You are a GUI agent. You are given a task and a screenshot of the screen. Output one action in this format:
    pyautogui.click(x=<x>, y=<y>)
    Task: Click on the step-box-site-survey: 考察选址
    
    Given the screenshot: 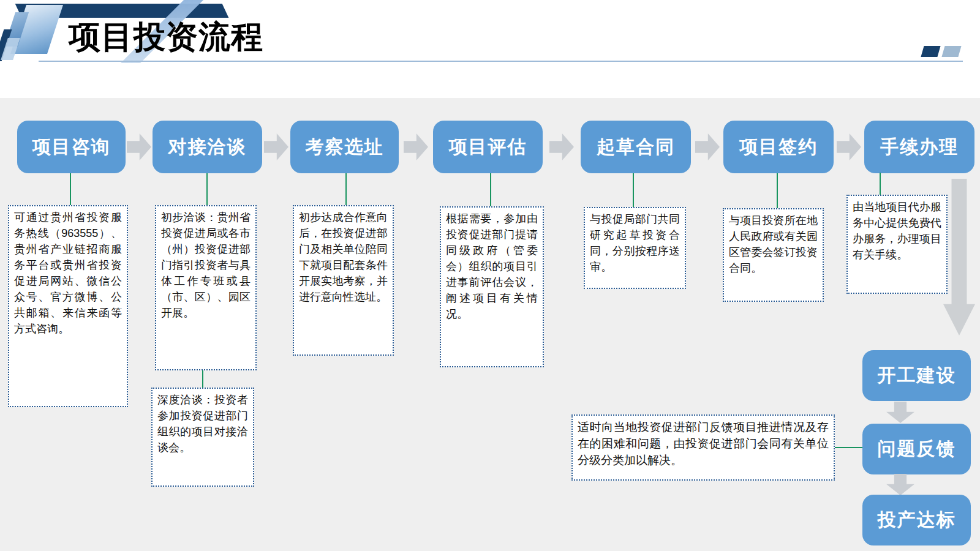 What is the action you would take?
    pyautogui.click(x=344, y=147)
    